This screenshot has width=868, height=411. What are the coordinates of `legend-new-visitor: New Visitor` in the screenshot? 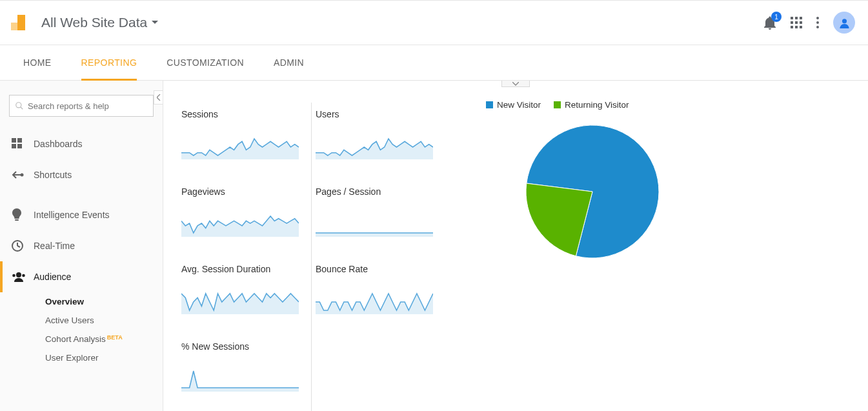 It's located at (514, 105).